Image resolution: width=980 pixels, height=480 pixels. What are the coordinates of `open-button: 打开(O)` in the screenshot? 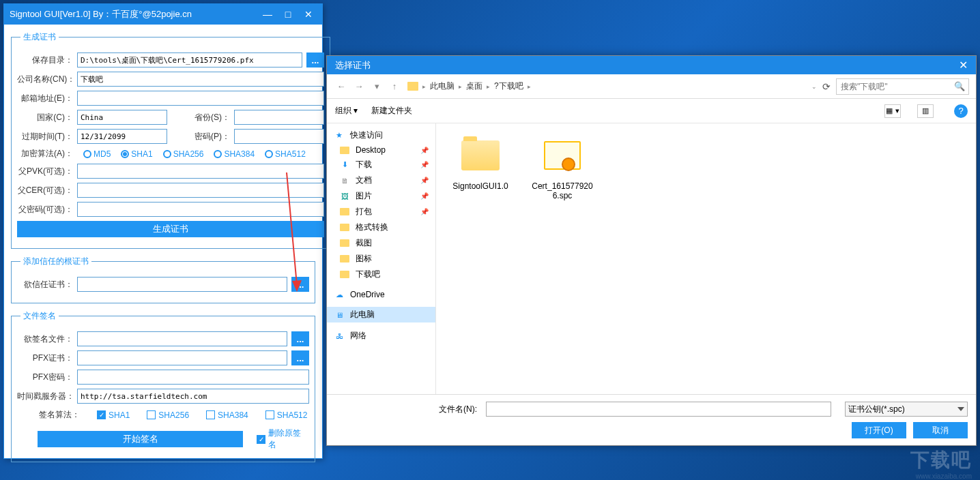 It's located at (879, 430).